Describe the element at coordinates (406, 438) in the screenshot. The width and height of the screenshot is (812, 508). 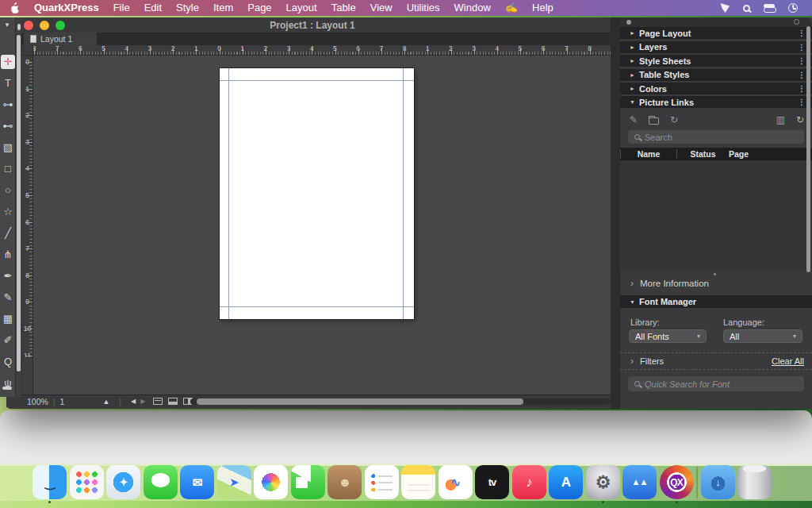
I see `background-window` at that location.